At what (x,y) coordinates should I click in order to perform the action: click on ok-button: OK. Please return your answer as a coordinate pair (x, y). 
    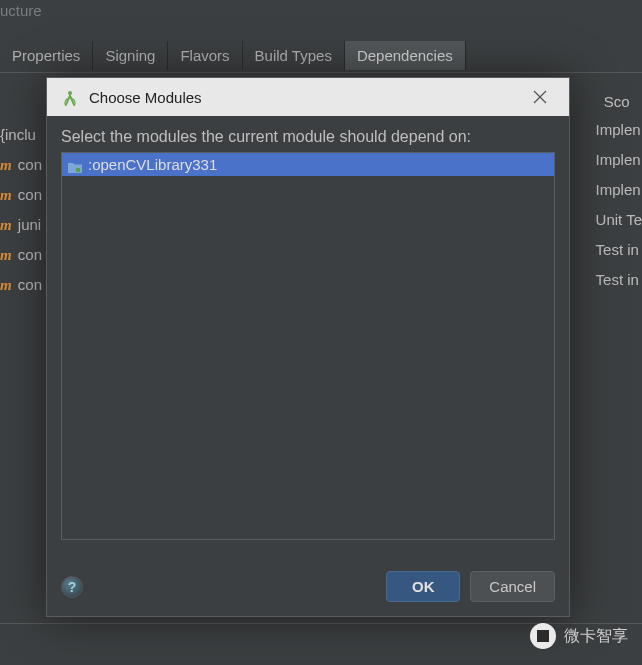
    Looking at the image, I should click on (423, 586).